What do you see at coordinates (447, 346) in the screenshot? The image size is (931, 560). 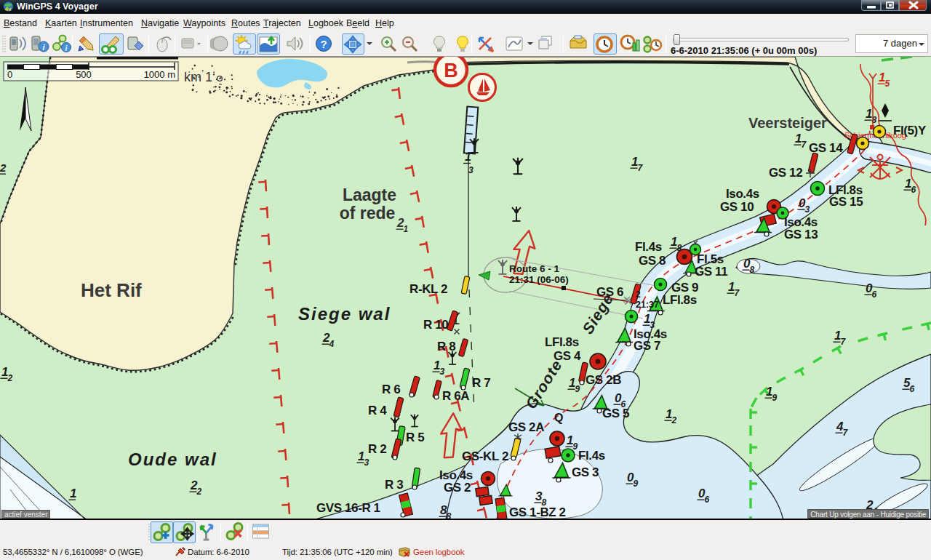 I see `svg-text: R 8` at bounding box center [447, 346].